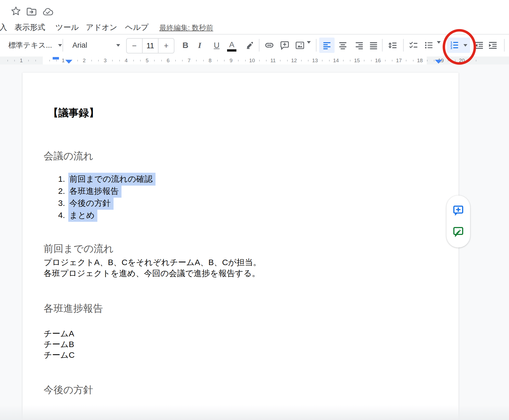 Image resolution: width=509 pixels, height=420 pixels. Describe the element at coordinates (146, 179) in the screenshot. I see `list-item: 1. 前回までの流れの確認` at that location.